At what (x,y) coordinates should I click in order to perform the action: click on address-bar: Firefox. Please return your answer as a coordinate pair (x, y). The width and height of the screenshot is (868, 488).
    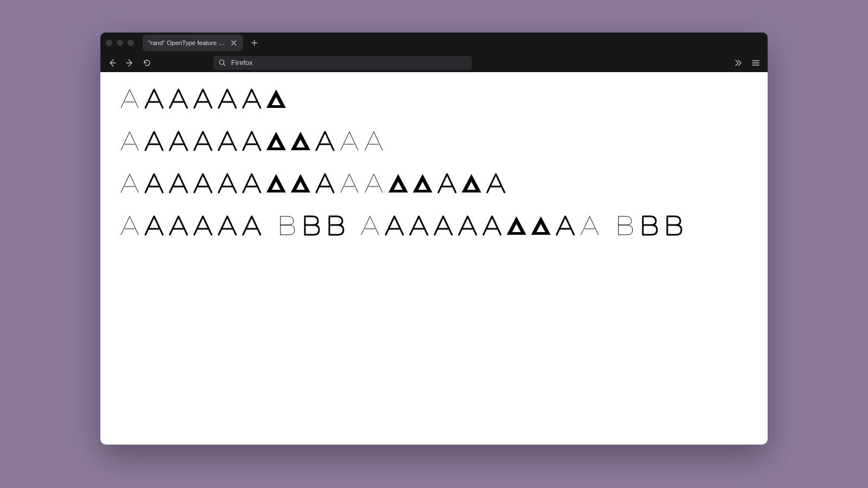
    Looking at the image, I should click on (343, 63).